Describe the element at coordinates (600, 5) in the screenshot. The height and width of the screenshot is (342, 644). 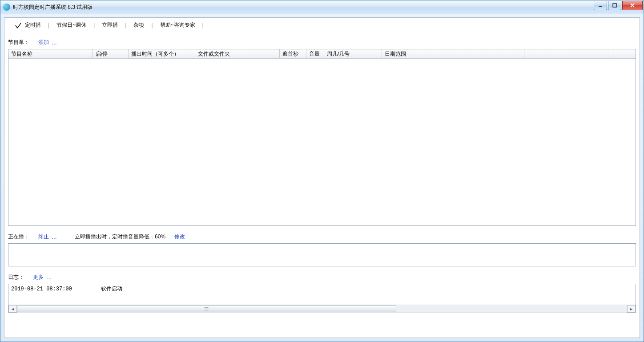
I see `minimize-icon` at that location.